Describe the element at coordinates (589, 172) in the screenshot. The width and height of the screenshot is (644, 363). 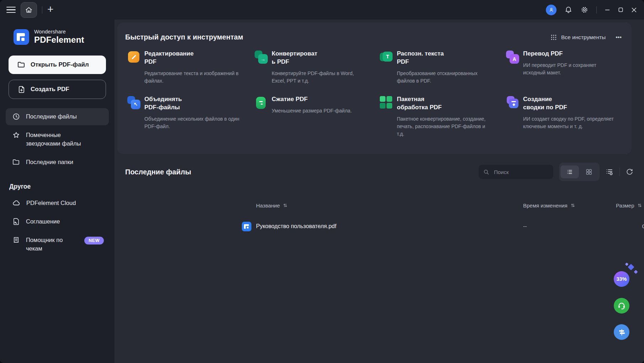
I see `grid-view-icon` at that location.